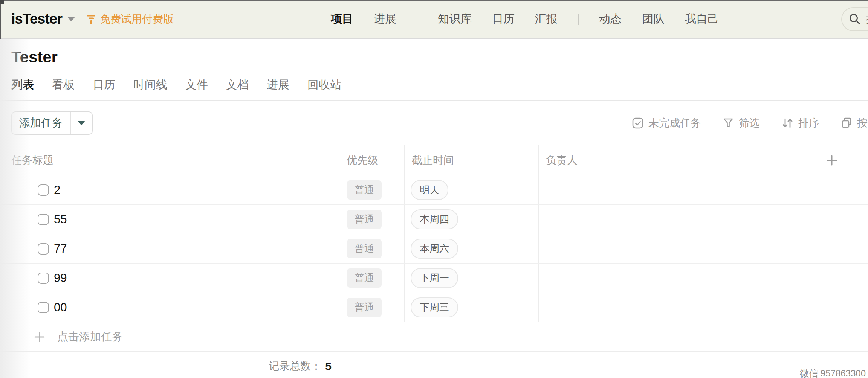 Image resolution: width=868 pixels, height=378 pixels. Describe the element at coordinates (472, 219) in the screenshot. I see `due-date-cell: 本周四` at that location.